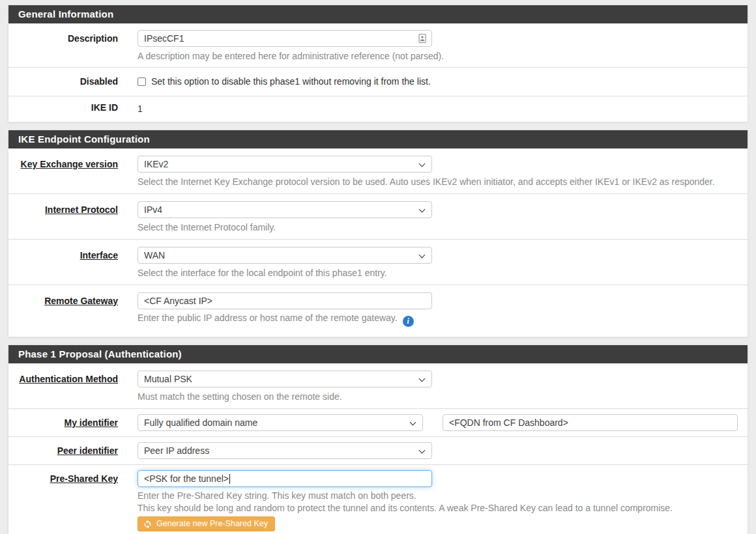  Describe the element at coordinates (285, 479) in the screenshot. I see `pre-shared-key-input: <PSK for the tunnel>` at that location.